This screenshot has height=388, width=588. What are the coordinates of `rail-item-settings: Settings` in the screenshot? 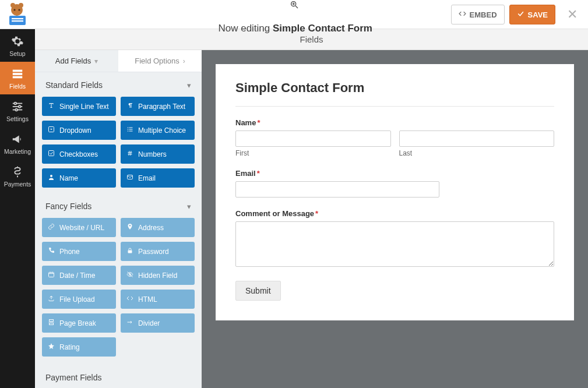 It's located at (17, 111).